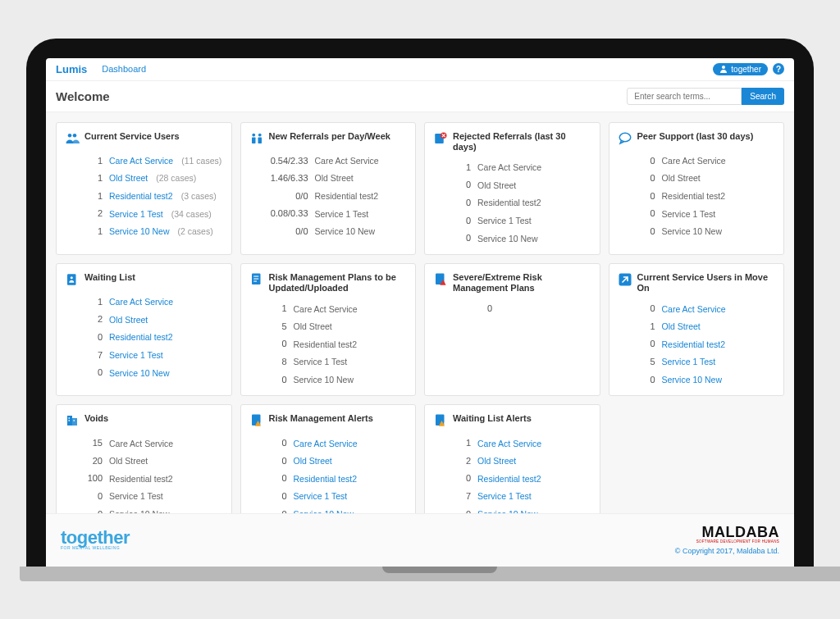  What do you see at coordinates (95, 548) in the screenshot?
I see `together-tagline: FOR MENTAL WELLBEING` at bounding box center [95, 548].